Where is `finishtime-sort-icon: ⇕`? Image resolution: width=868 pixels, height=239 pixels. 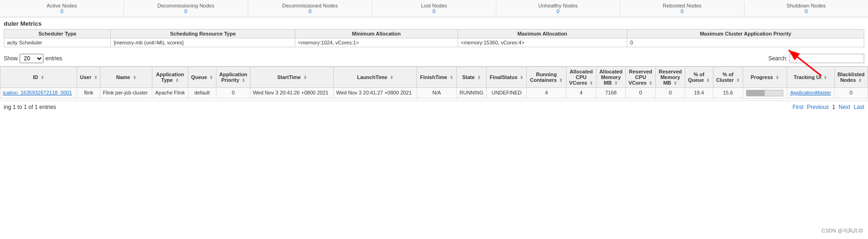 finishtime-sort-icon: ⇕ is located at coordinates (452, 78).